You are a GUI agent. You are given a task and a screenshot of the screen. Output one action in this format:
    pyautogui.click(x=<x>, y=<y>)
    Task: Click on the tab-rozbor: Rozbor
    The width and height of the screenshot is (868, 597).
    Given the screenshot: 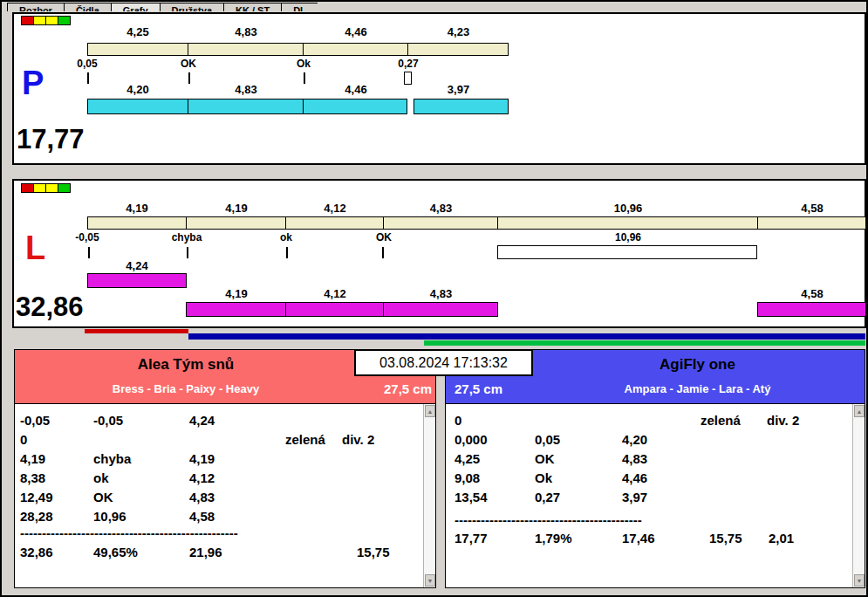 What is the action you would take?
    pyautogui.click(x=36, y=7)
    